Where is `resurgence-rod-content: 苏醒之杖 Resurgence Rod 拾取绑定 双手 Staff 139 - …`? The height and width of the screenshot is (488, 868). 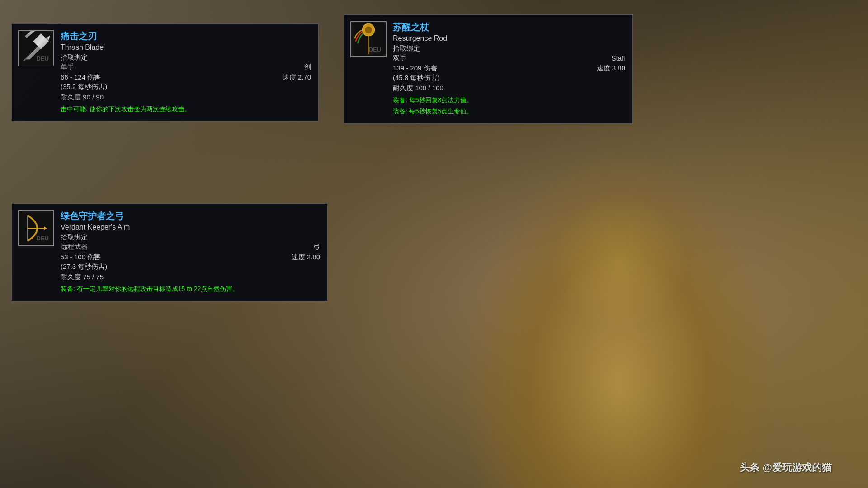 resurgence-rod-content: 苏醒之杖 Resurgence Rod 拾取绑定 双手 Staff 139 - … is located at coordinates (509, 69).